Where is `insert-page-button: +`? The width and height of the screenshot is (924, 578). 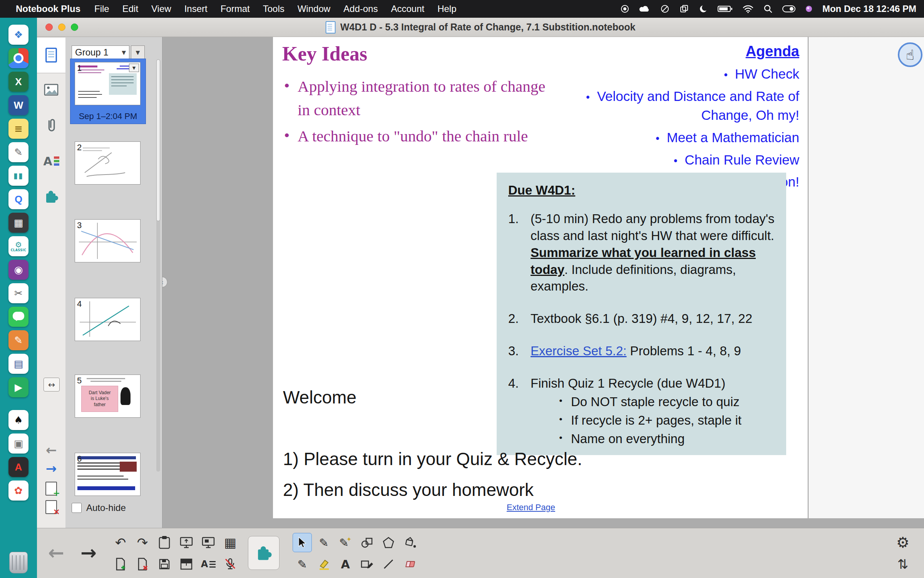
insert-page-button: + is located at coordinates (51, 489).